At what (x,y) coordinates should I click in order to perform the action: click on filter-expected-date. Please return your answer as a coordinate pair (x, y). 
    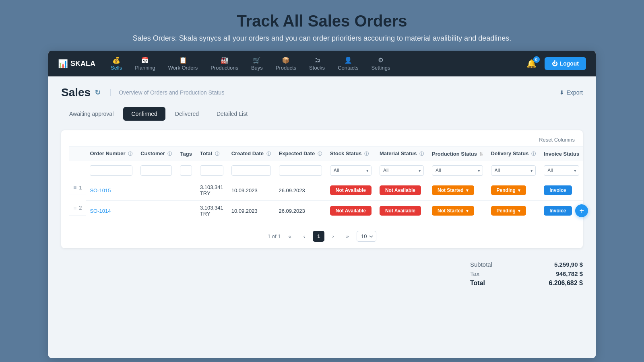
    Looking at the image, I should click on (300, 171).